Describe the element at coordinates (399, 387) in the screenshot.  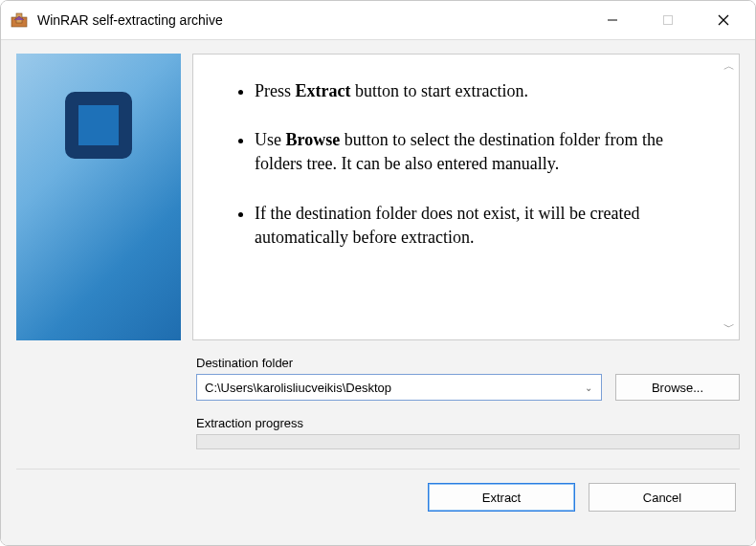
I see `destination-combobox: ⌄` at that location.